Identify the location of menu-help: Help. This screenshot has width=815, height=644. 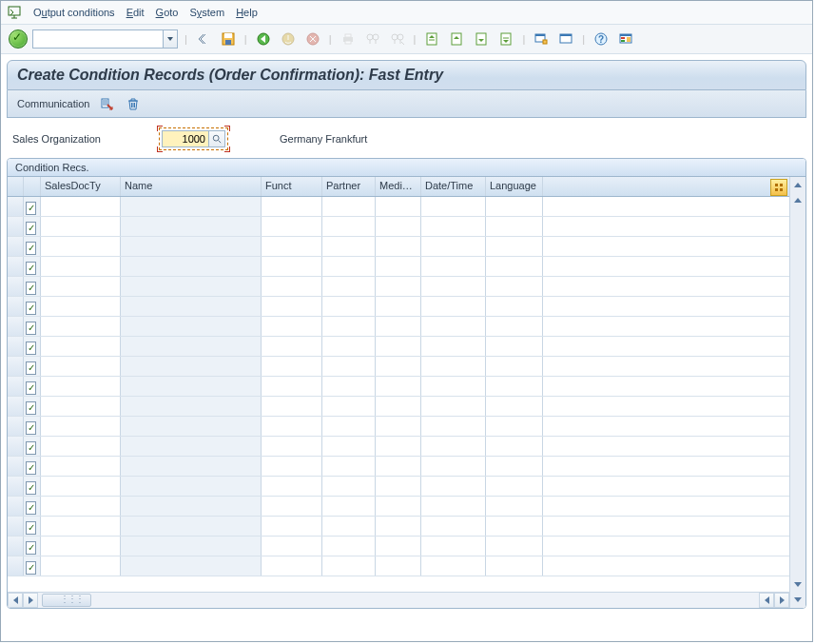
(247, 12).